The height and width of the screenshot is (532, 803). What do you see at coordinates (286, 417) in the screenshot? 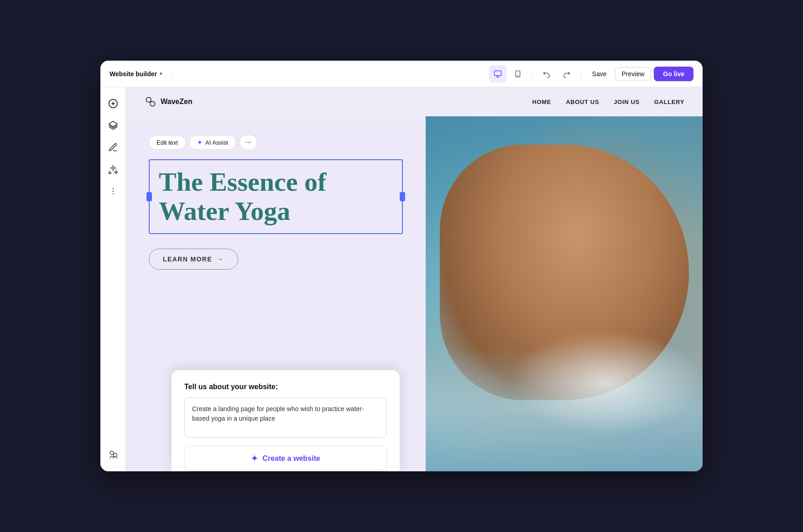
I see `ai-panel-textarea: Create a landing page for people who wis…` at bounding box center [286, 417].